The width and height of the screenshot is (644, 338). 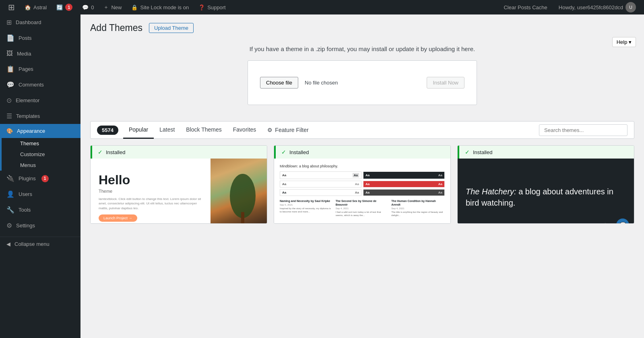 I want to click on sidebar-item-appearance: 🎨 Appearance, so click(x=40, y=131).